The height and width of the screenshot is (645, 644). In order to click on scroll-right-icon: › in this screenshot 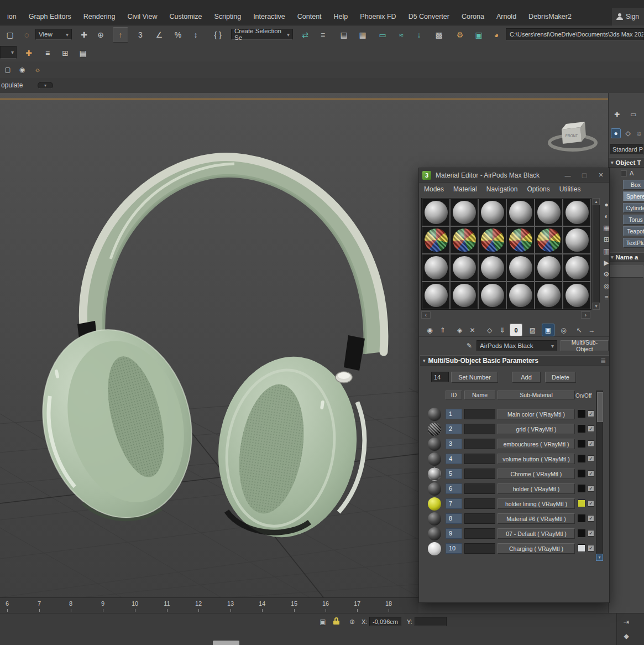, I will do `click(586, 315)`.